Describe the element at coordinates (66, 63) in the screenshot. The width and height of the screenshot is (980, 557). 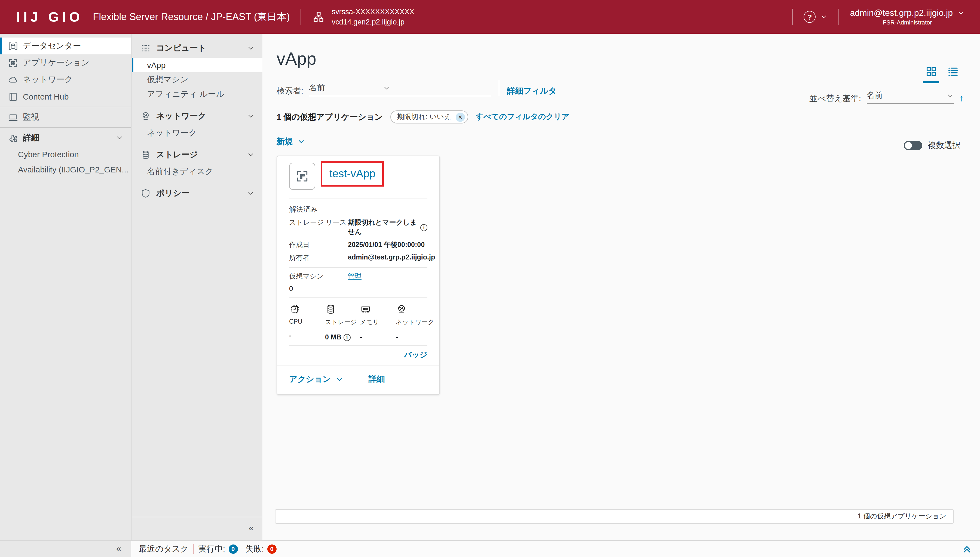
I see `sidebar-item-applications: アプリケーション` at that location.